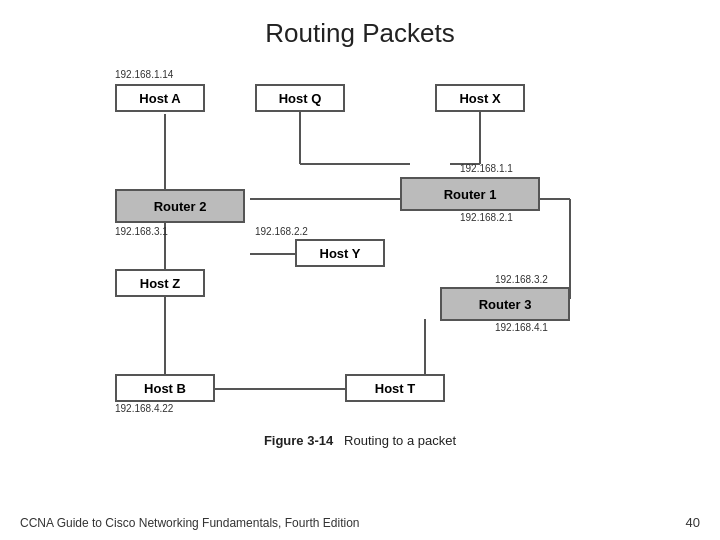  Describe the element at coordinates (142, 232) in the screenshot. I see `router2-ip1: 192.168.3.1` at that location.